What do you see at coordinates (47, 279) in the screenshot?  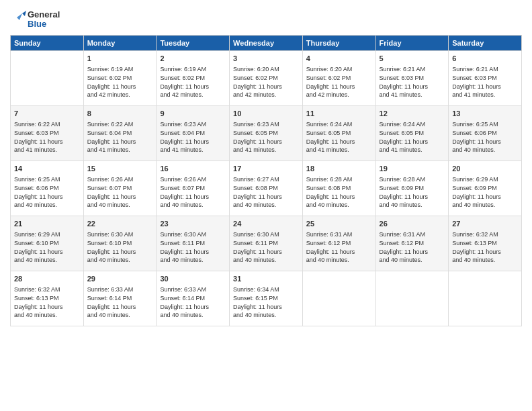 I see `day-number: 28` at bounding box center [47, 279].